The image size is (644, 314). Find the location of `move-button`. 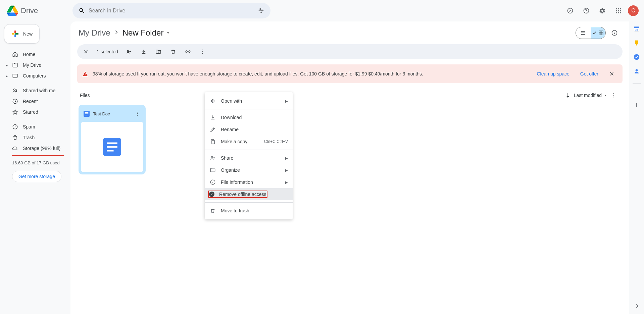

move-button is located at coordinates (158, 52).